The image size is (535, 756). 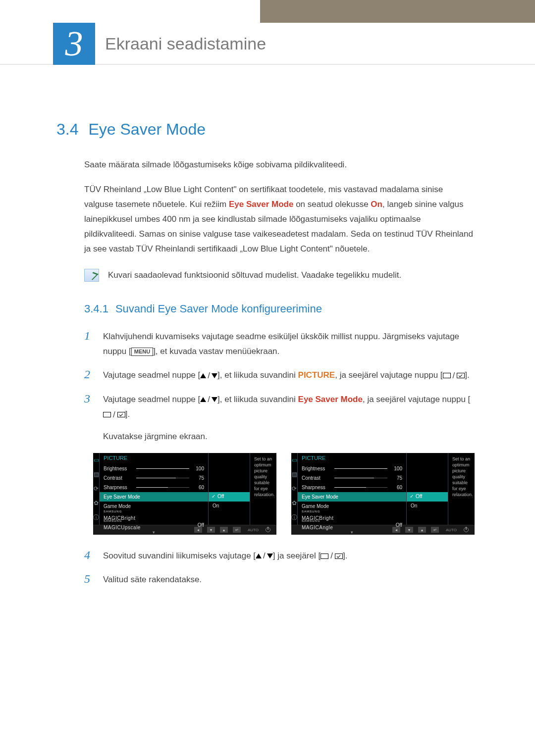 What do you see at coordinates (255, 275) in the screenshot?
I see `note-text: Kuvari saadaolevad funktsioonid sõltuvad…` at bounding box center [255, 275].